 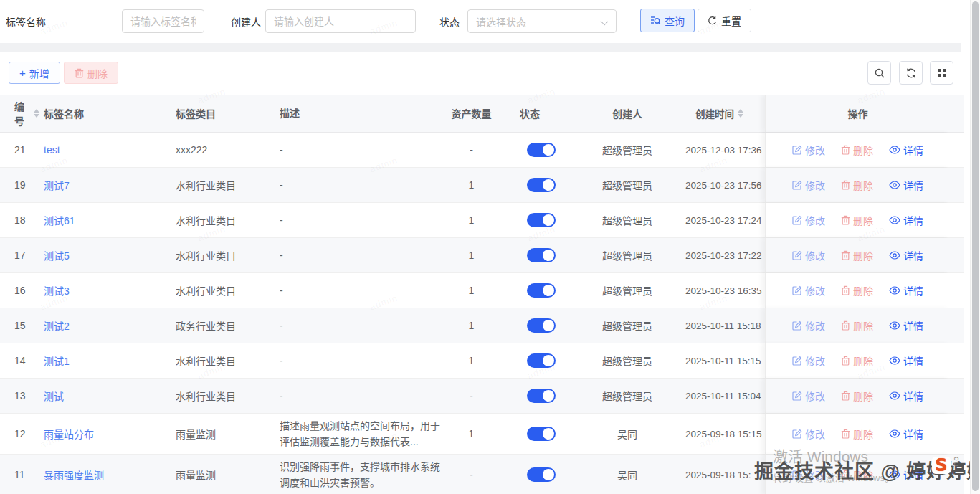 I want to click on row-description: -, so click(x=281, y=361).